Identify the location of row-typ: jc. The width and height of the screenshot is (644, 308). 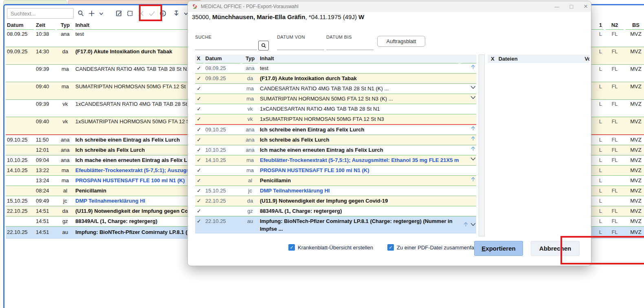
(65, 201).